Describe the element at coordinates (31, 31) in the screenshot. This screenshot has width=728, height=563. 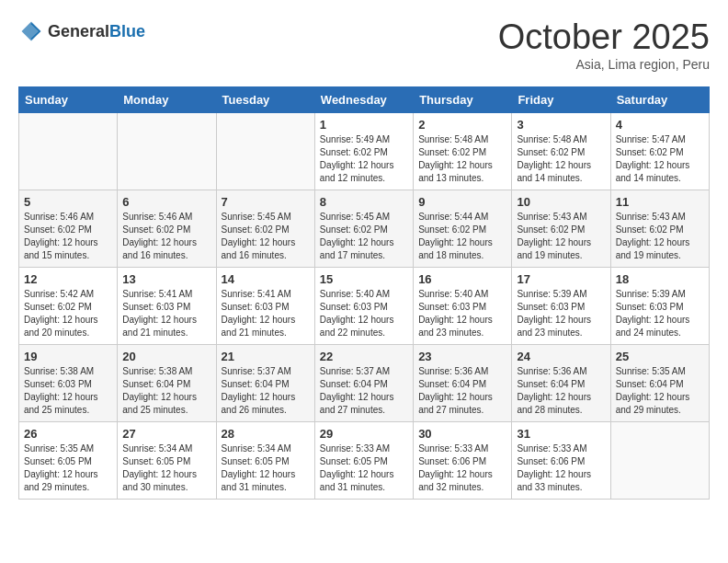
I see `logo-icon` at that location.